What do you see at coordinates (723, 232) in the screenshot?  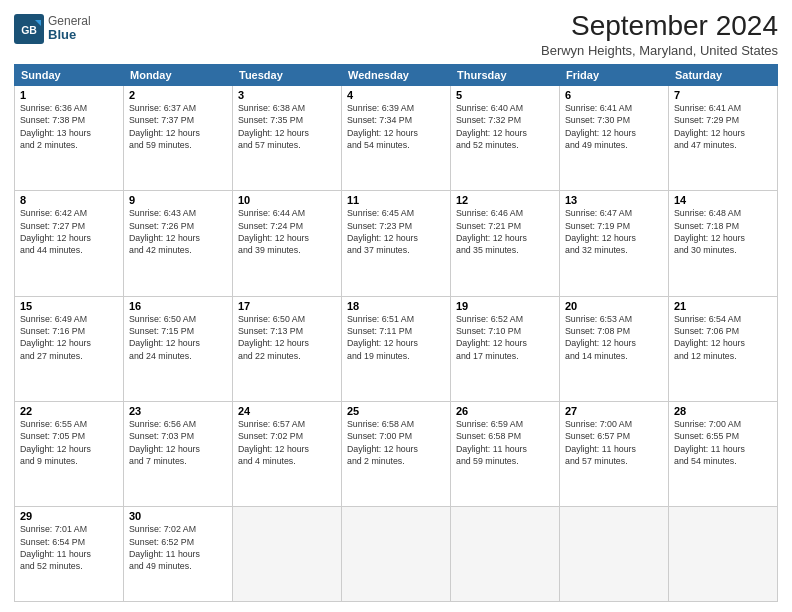 I see `day-info: Sunrise: 6:48 AM Sunset: 7:18 PM Dayligh…` at bounding box center [723, 232].